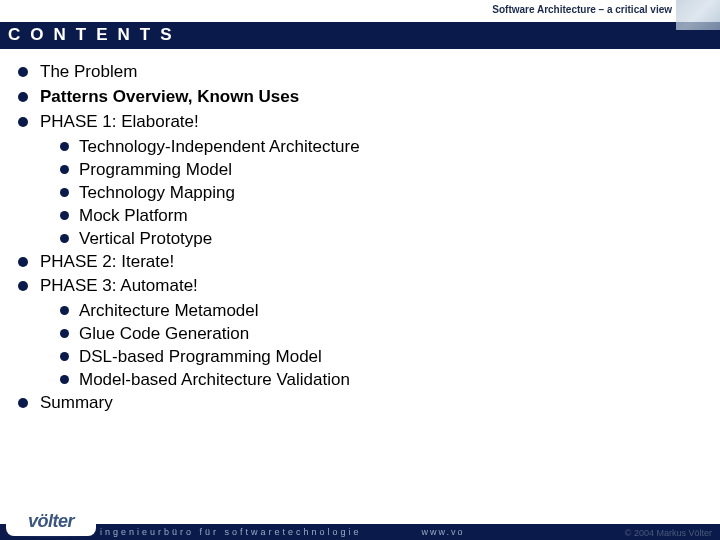 This screenshot has width=720, height=540. Describe the element at coordinates (369, 286) in the screenshot. I see `list-item: PHASE 3: Automate!` at that location.